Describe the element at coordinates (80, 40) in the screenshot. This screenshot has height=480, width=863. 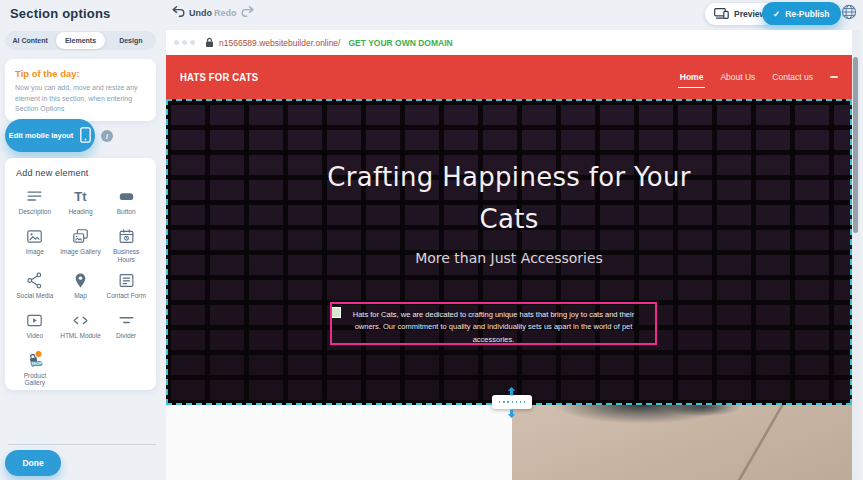
I see `sidebar-tabs: AI Content Elements Design` at that location.